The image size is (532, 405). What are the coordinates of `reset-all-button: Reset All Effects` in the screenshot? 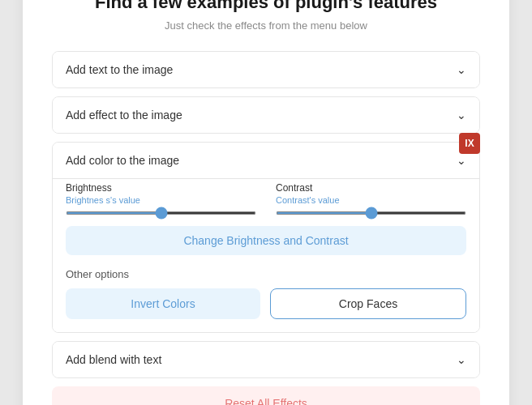 It's located at (266, 396).